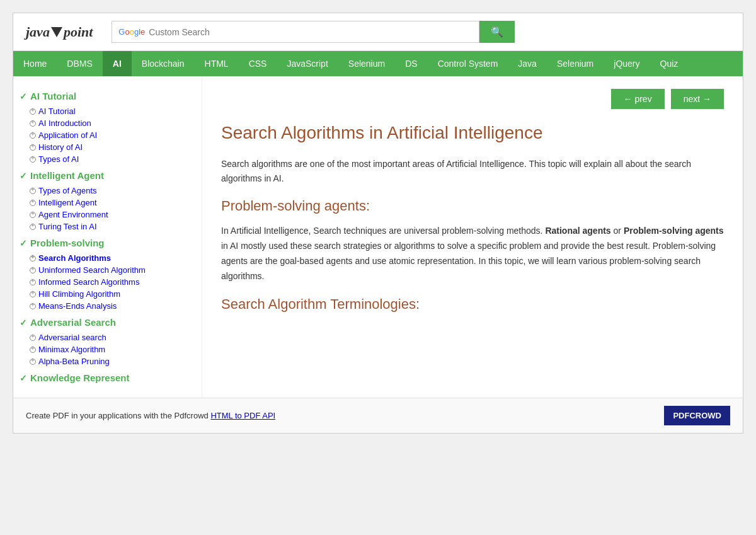  What do you see at coordinates (107, 214) in the screenshot?
I see `sidebar-item-agent-environment: Agent Environment` at bounding box center [107, 214].